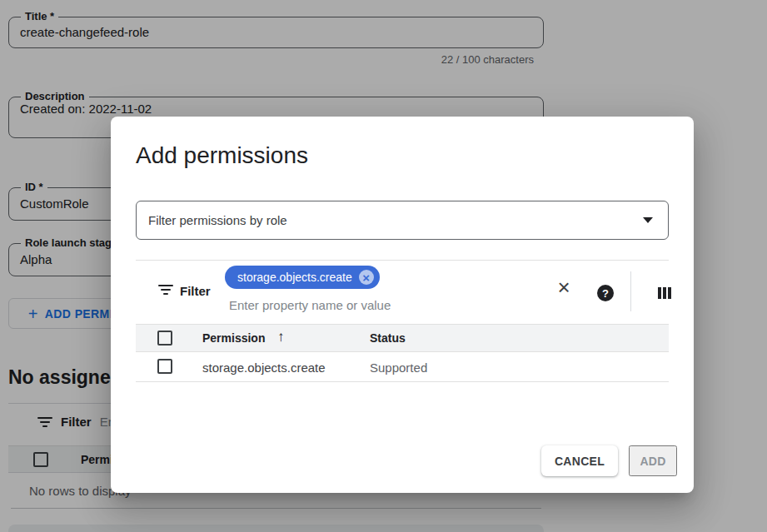 This screenshot has width=767, height=532. What do you see at coordinates (665, 293) in the screenshot?
I see `column-display-options-icon` at bounding box center [665, 293].